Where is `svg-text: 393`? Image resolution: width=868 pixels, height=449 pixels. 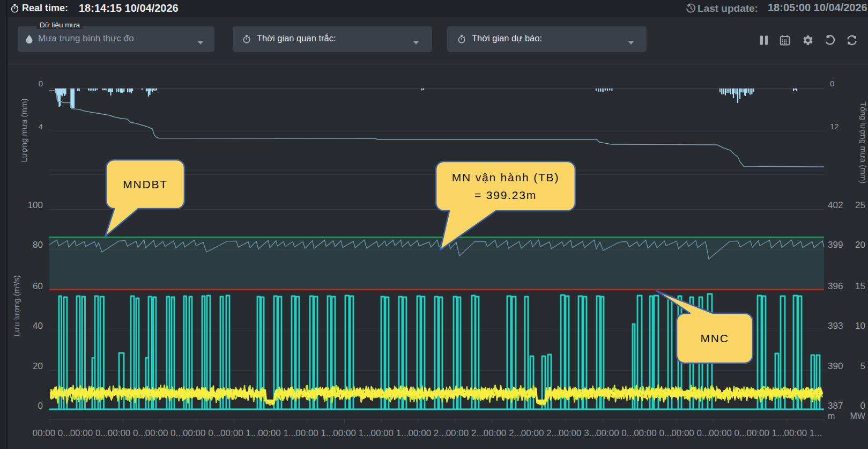
svg-text: 393 is located at coordinates (835, 326).